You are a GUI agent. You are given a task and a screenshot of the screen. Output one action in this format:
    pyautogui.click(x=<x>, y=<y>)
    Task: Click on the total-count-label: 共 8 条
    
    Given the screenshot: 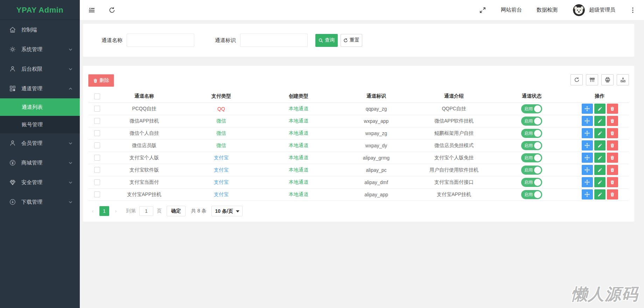 What is the action you would take?
    pyautogui.click(x=199, y=211)
    